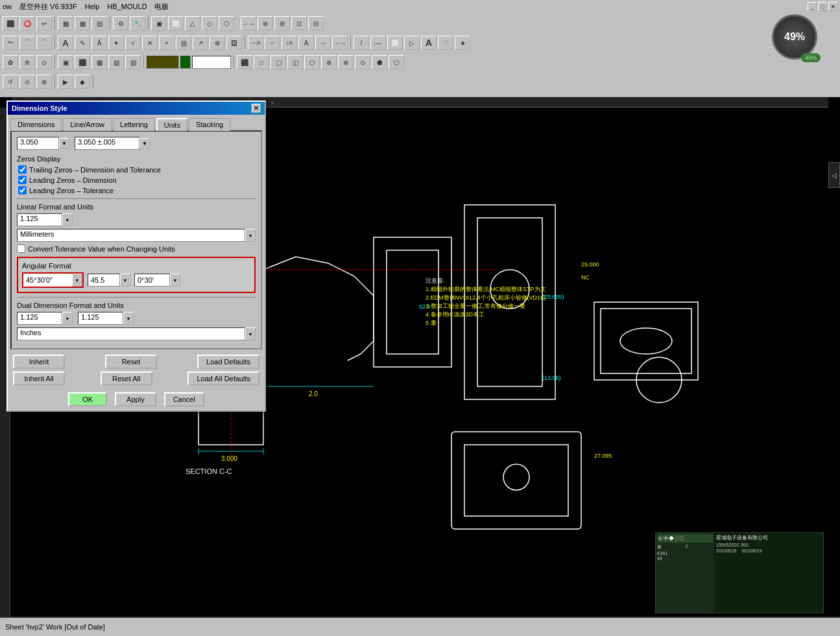 This screenshot has height=636, width=840. I want to click on window-close: ✕, so click(833, 6).